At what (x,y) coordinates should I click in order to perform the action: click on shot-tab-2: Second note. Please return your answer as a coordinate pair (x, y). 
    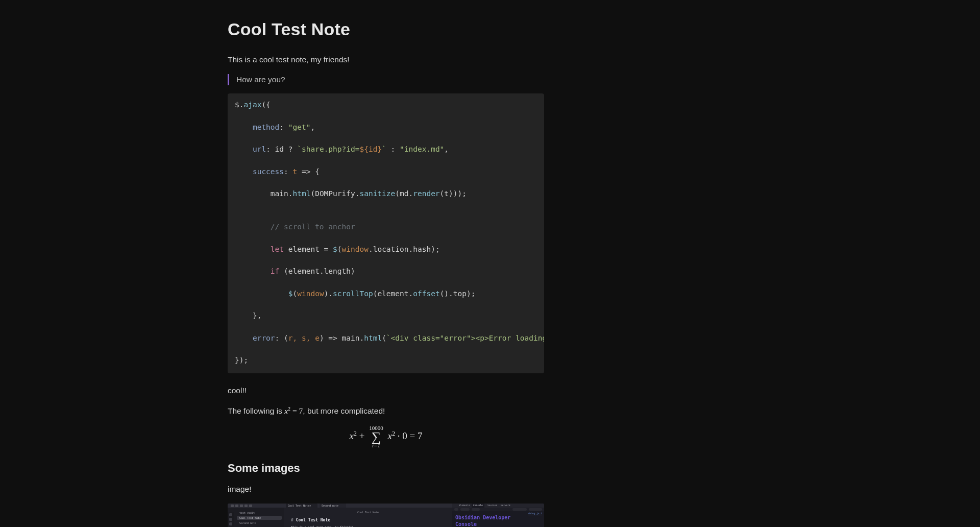
    Looking at the image, I should click on (333, 506).